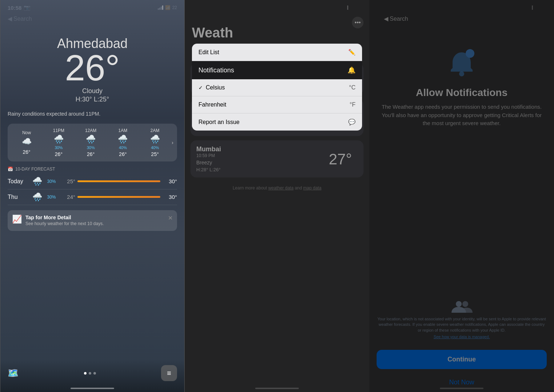 The height and width of the screenshot is (392, 554). Describe the element at coordinates (462, 383) in the screenshot. I see `not-now-button: Not Now` at that location.